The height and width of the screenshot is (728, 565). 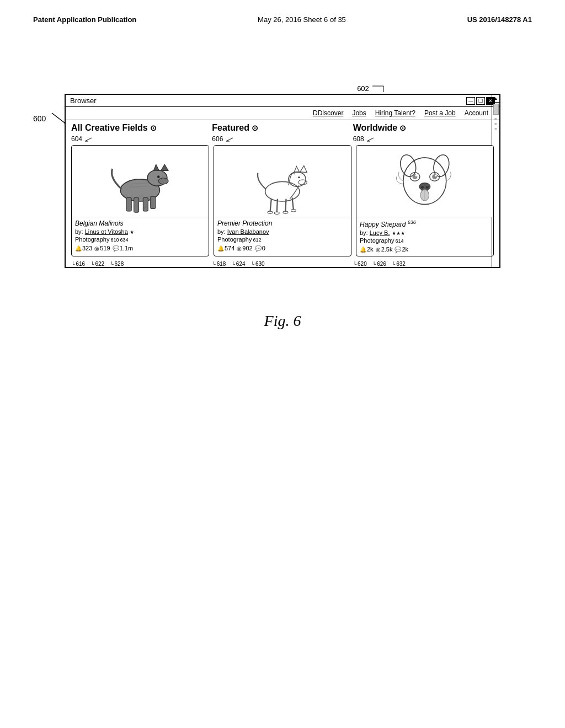 What do you see at coordinates (378, 89) in the screenshot?
I see `ref-602-arrow` at bounding box center [378, 89].